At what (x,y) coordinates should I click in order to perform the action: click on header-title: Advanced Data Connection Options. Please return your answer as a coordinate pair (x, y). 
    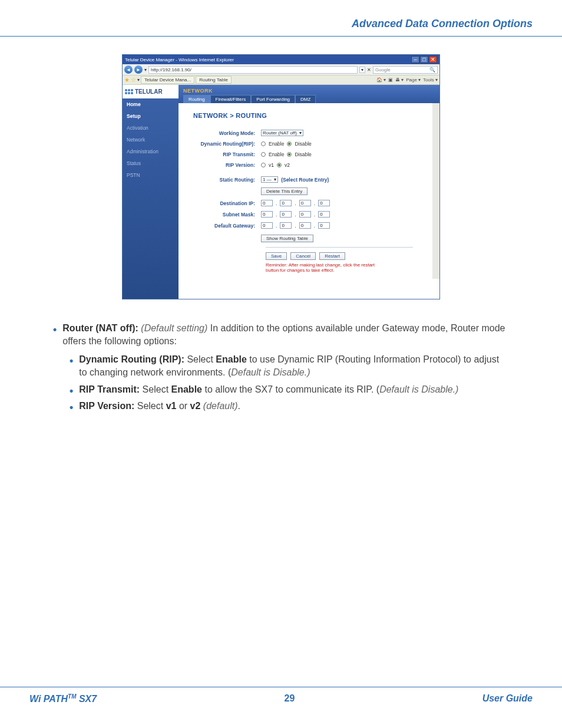
    Looking at the image, I should click on (442, 24).